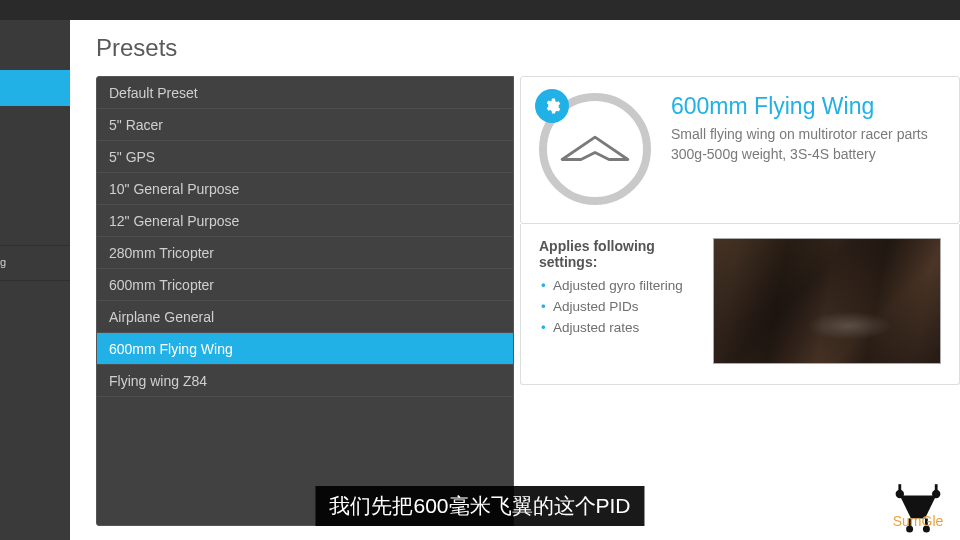 The width and height of the screenshot is (960, 540). I want to click on top-bar, so click(480, 10).